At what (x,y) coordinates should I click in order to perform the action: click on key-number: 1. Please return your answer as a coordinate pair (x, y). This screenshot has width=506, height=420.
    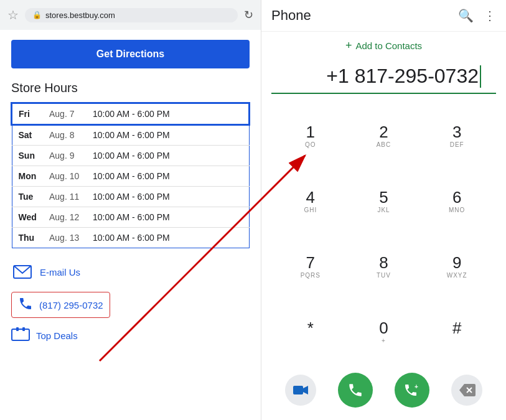
    Looking at the image, I should click on (311, 132).